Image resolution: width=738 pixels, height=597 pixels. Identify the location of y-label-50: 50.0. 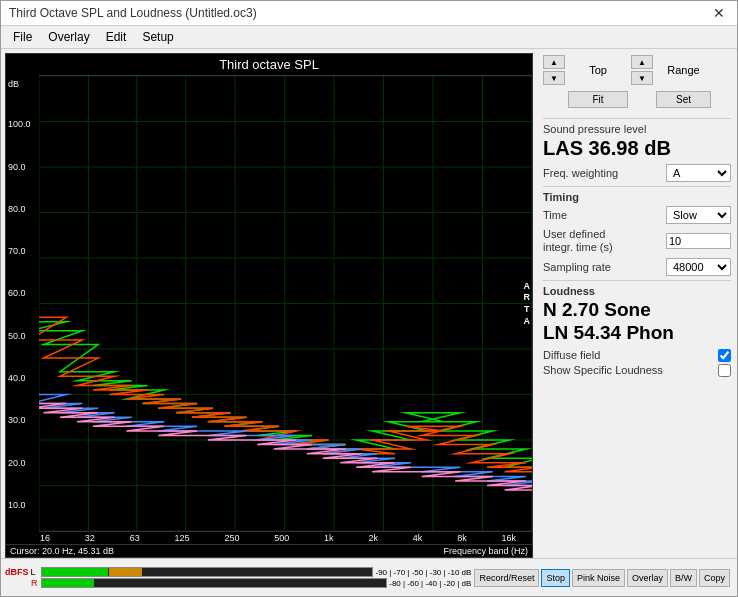
(22, 336).